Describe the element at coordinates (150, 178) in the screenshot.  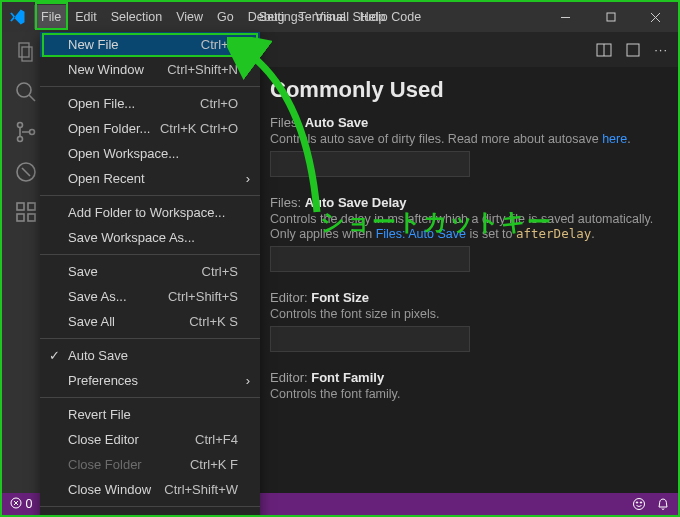
I see `menu-item-open-recent: Open Recent›` at that location.